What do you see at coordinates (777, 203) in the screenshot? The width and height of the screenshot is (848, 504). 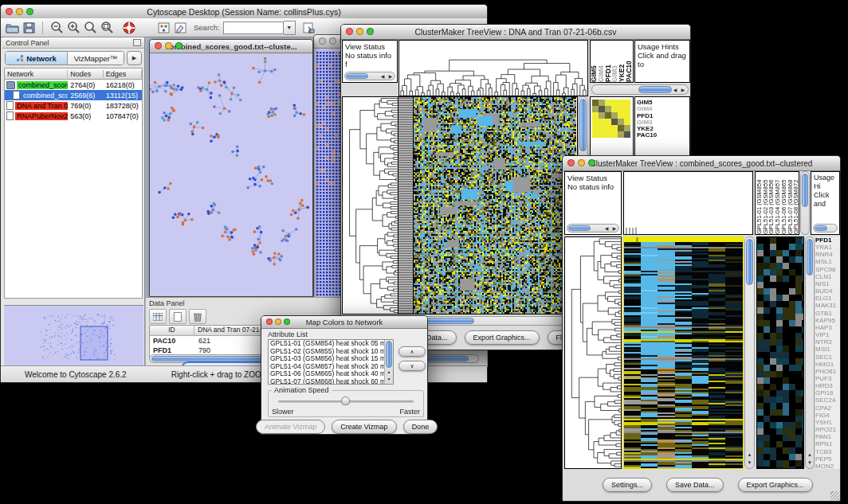 I see `column-label: GPL51-04 (GSM857` at bounding box center [777, 203].